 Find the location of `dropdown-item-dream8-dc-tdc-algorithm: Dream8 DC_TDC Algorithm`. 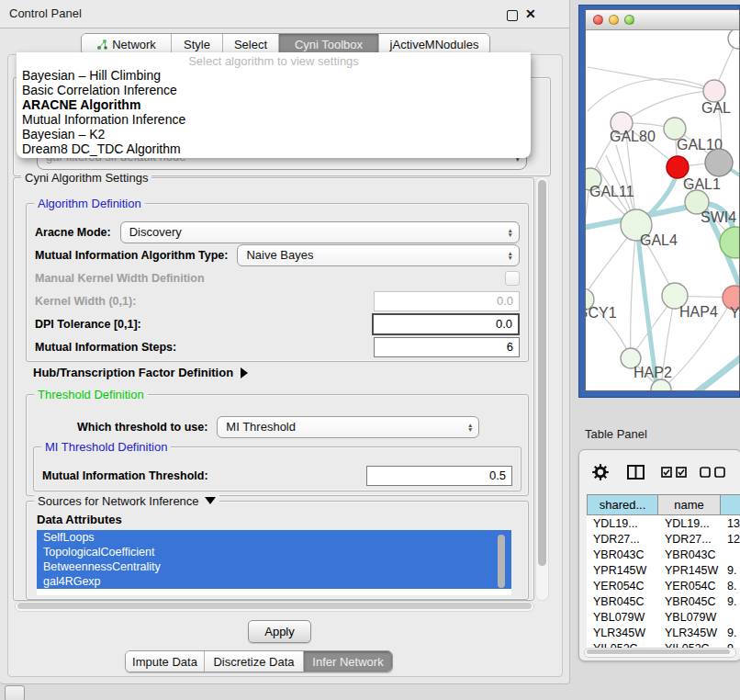

dropdown-item-dream8-dc-tdc-algorithm: Dream8 DC_TDC Algorithm is located at coordinates (274, 149).